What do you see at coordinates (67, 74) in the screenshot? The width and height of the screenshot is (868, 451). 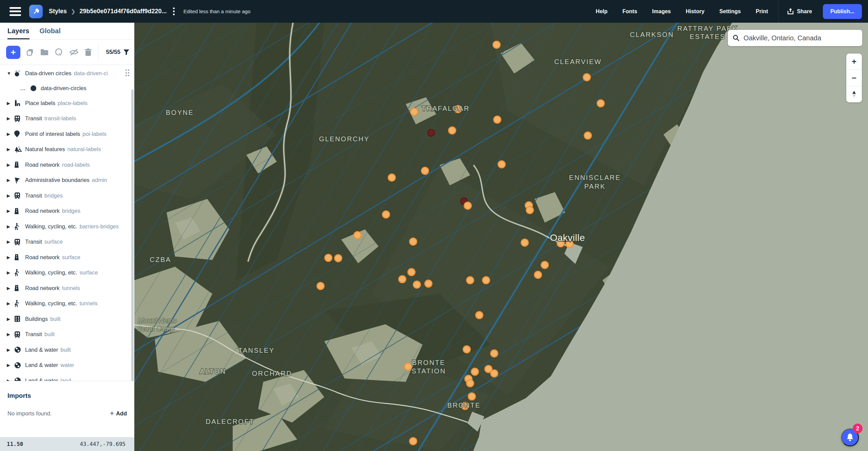 I see `layer-row: ▼Data-driven circlesdata-driven-ci` at bounding box center [67, 74].